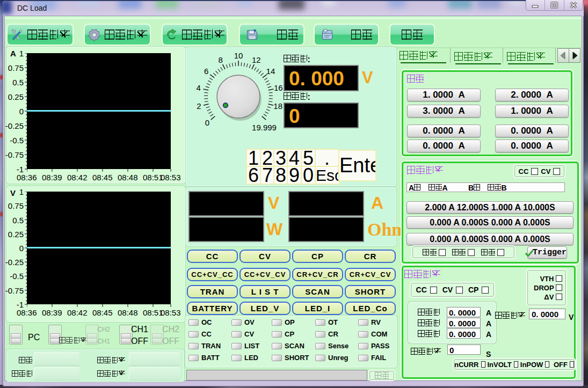 The image size is (588, 388). I want to click on svg-text: 19.999, so click(264, 128).